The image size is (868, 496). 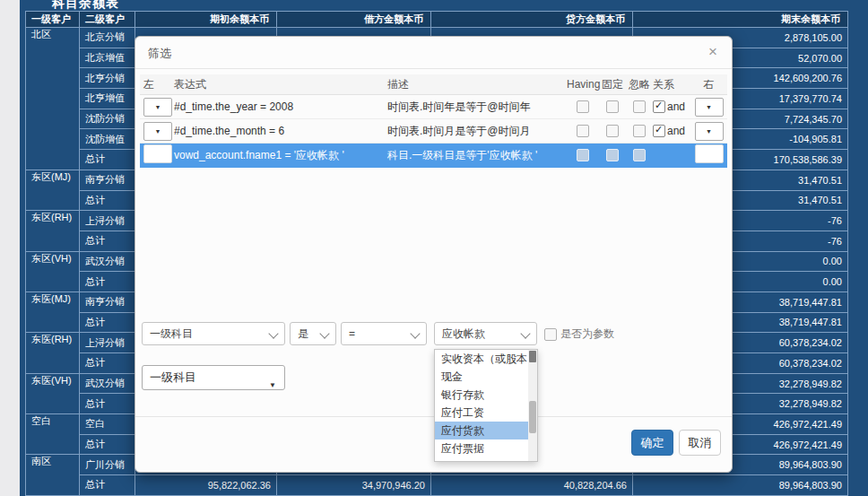 I want to click on operator-select: =, so click(x=384, y=334).